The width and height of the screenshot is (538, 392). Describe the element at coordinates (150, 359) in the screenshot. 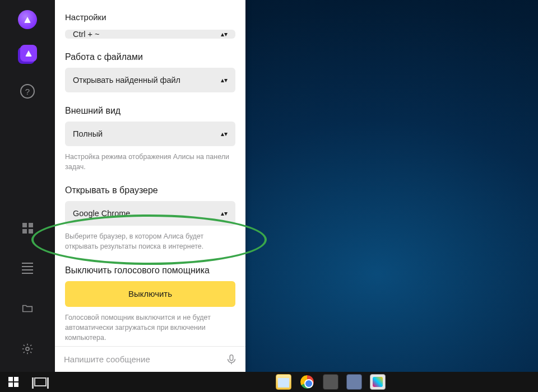

I see `message-row` at that location.